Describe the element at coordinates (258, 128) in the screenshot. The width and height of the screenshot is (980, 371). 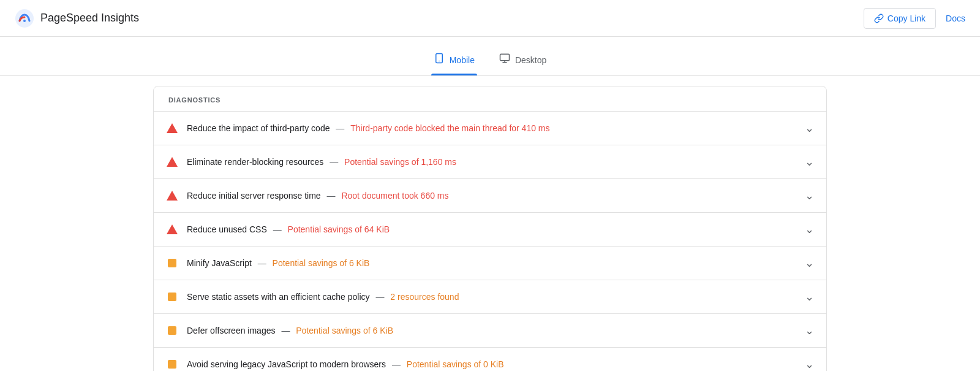
I see `item-label: Reduce the impact of third-party code` at that location.